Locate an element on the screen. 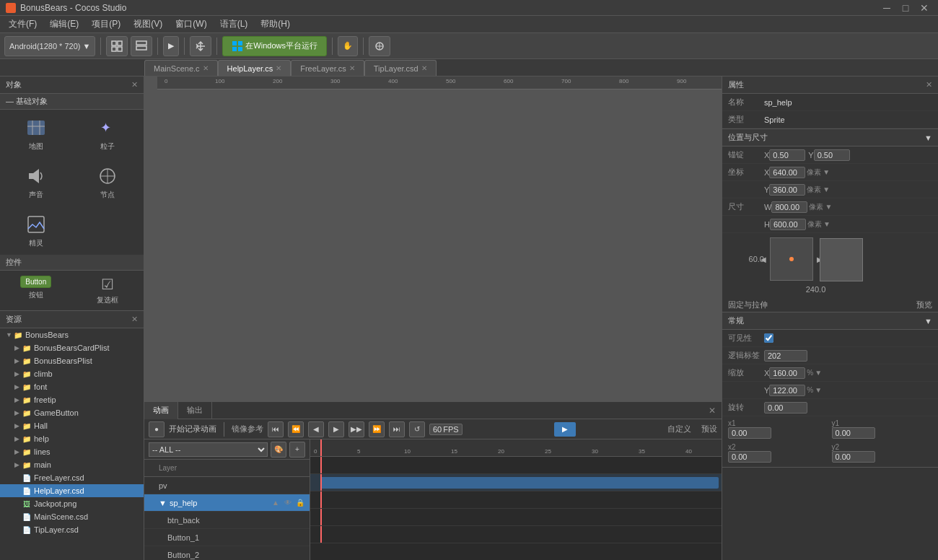 The width and height of the screenshot is (938, 560). snap-btn is located at coordinates (380, 46).